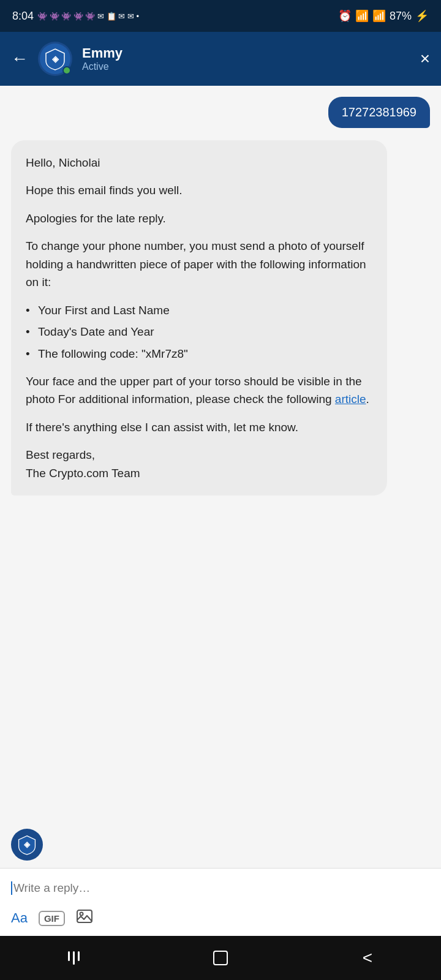 The width and height of the screenshot is (441, 980). What do you see at coordinates (199, 332) in the screenshot?
I see `bullet-item: Today's Date and Year` at bounding box center [199, 332].